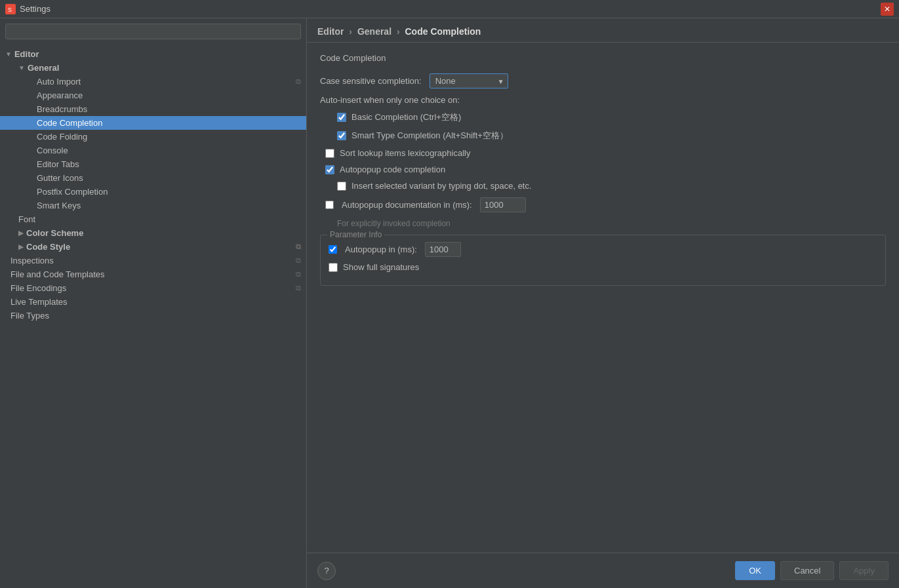  What do you see at coordinates (603, 267) in the screenshot?
I see `show-full-row: Show full signatures` at bounding box center [603, 267].